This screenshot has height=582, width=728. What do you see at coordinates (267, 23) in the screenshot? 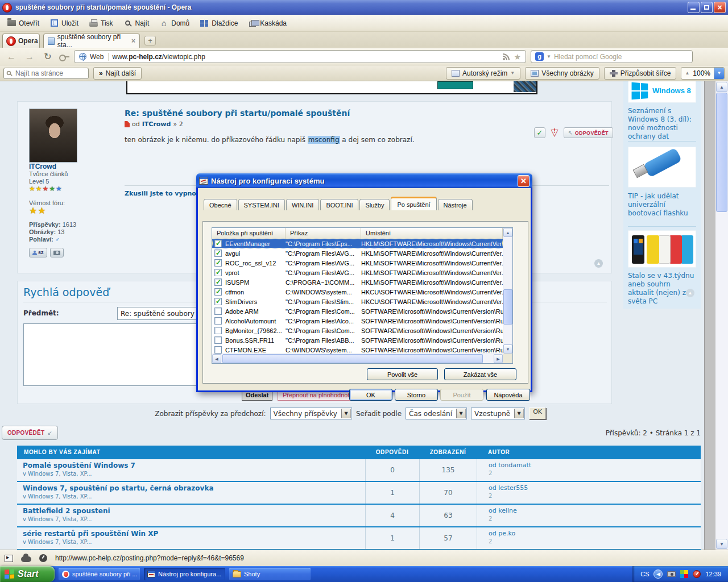
I see `cascade-windows-button: Kaskáda` at bounding box center [267, 23].